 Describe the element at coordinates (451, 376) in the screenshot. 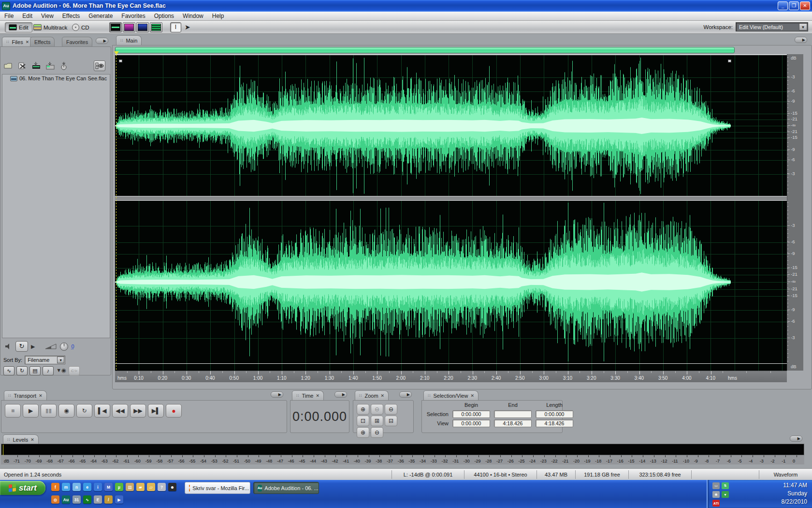

I see `timeline-ruler: hmshms0:100:200:300:400:501:001:101:201:…` at that location.